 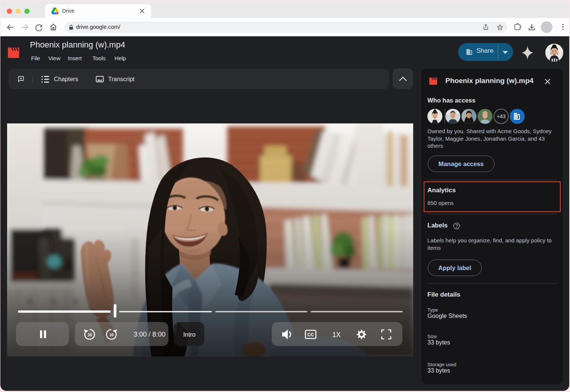 I want to click on svg-text: Intro, so click(x=189, y=334).